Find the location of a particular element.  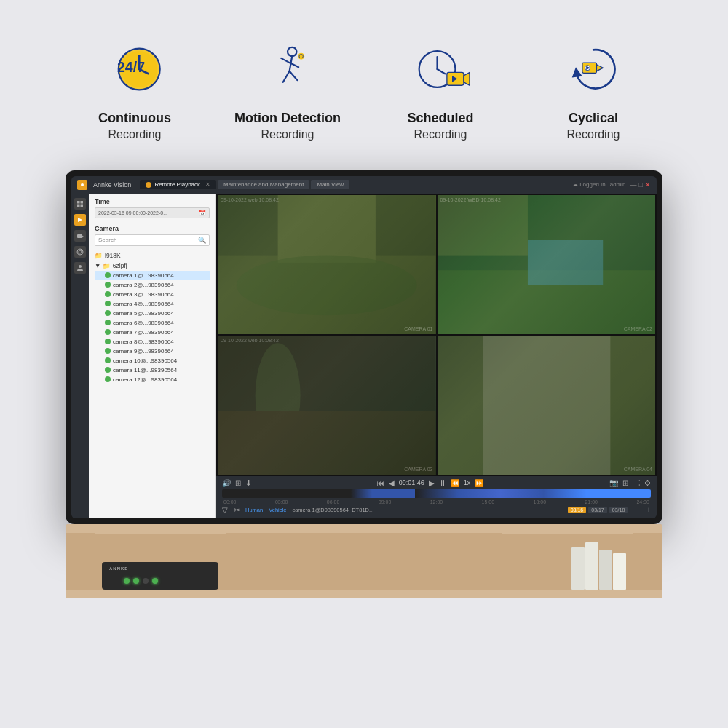

app-logo-icon is located at coordinates (82, 185).